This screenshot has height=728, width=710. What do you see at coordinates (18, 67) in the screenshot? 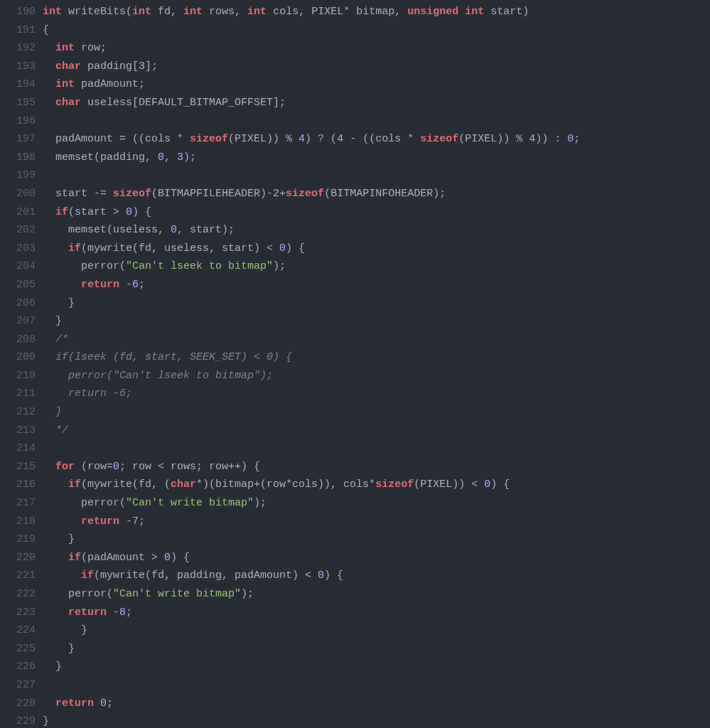
I see `line-number: 193` at bounding box center [18, 67].